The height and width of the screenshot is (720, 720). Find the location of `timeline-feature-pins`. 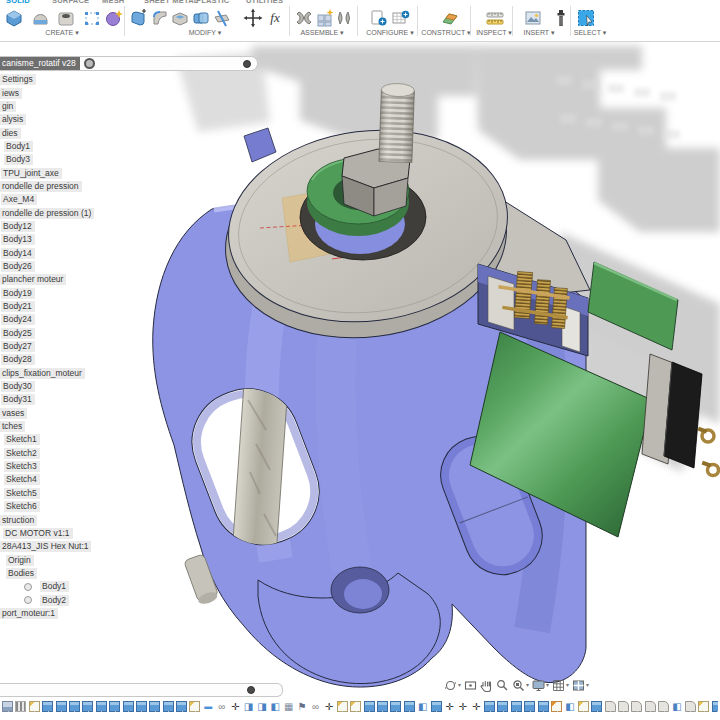

timeline-feature-pins is located at coordinates (20, 706).